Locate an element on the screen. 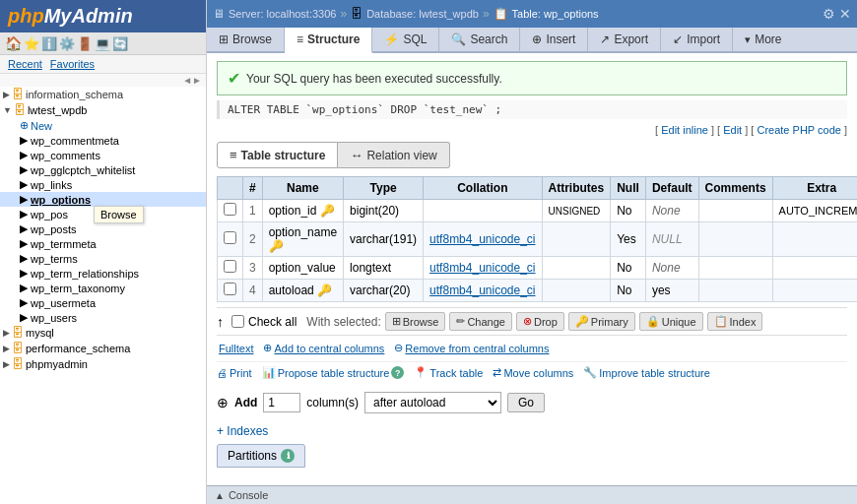 The width and height of the screenshot is (857, 504). col-header-attributes: Attributes is located at coordinates (576, 189).